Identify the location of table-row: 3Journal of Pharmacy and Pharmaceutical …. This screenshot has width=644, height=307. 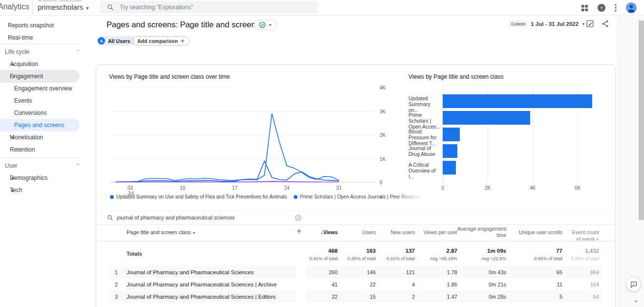
(356, 296).